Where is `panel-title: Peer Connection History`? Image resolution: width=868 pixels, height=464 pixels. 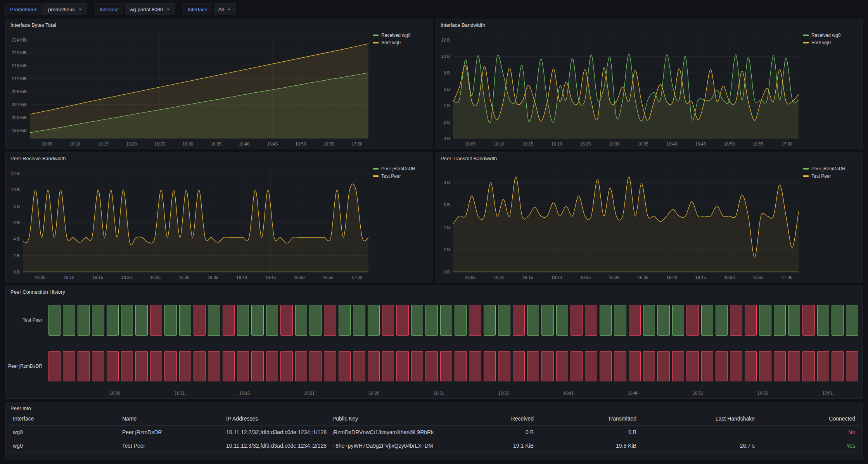
panel-title: Peer Connection History is located at coordinates (434, 291).